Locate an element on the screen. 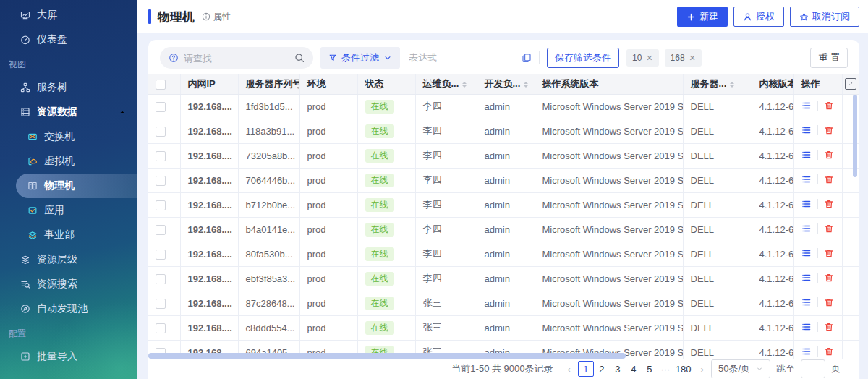 This screenshot has width=868, height=379. page-size-select: 50条/页 is located at coordinates (741, 369).